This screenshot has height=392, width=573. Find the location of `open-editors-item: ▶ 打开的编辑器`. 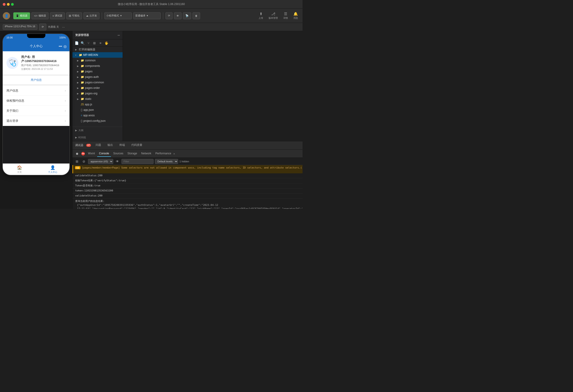

open-editors-item: ▶ 打开的编辑器 is located at coordinates (98, 50).